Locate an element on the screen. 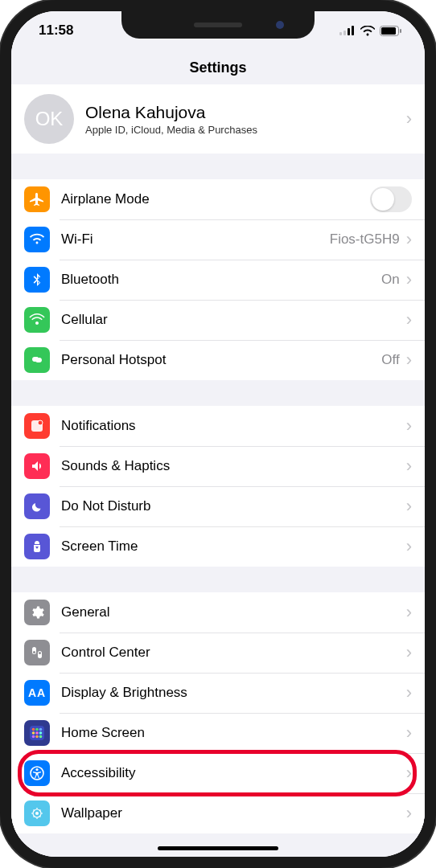 Image resolution: width=436 pixels, height=868 pixels. page-title: Settings is located at coordinates (218, 68).